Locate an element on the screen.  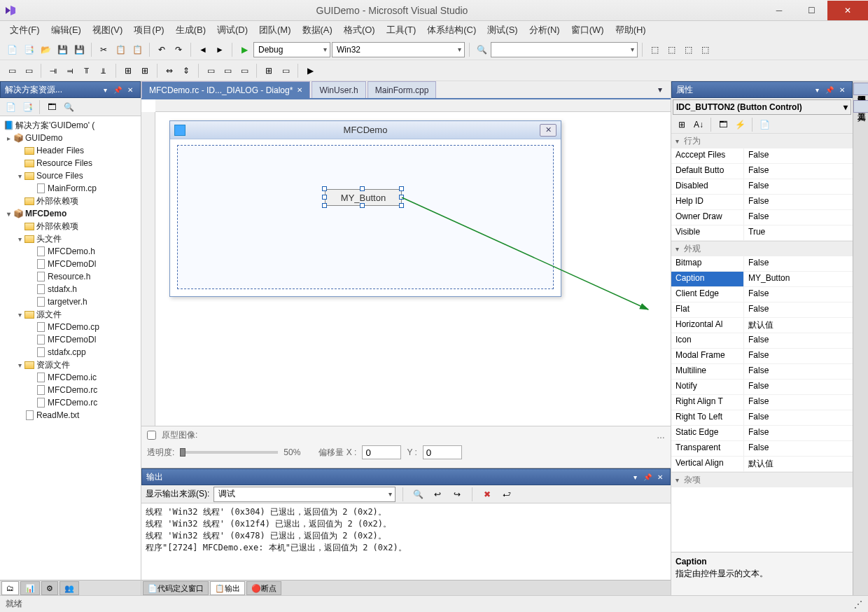
property-value: 默认值 is located at coordinates (798, 464).